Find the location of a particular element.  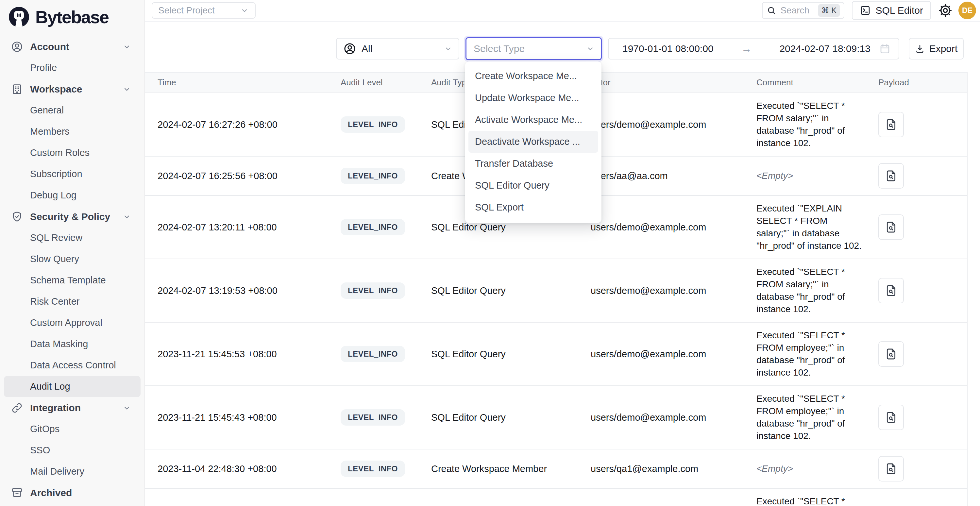

sidebar-item-workspace: Workspace is located at coordinates (72, 89).